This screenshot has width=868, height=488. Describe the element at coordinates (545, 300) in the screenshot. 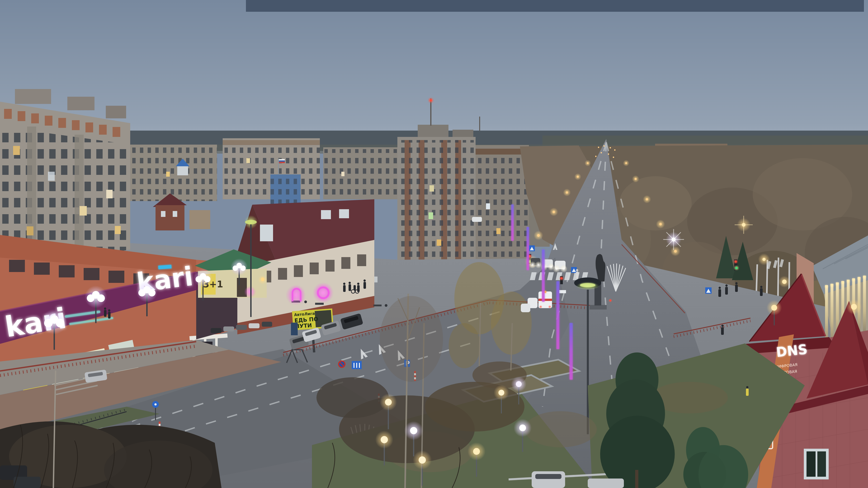

I see `ambulance-minibus` at that location.